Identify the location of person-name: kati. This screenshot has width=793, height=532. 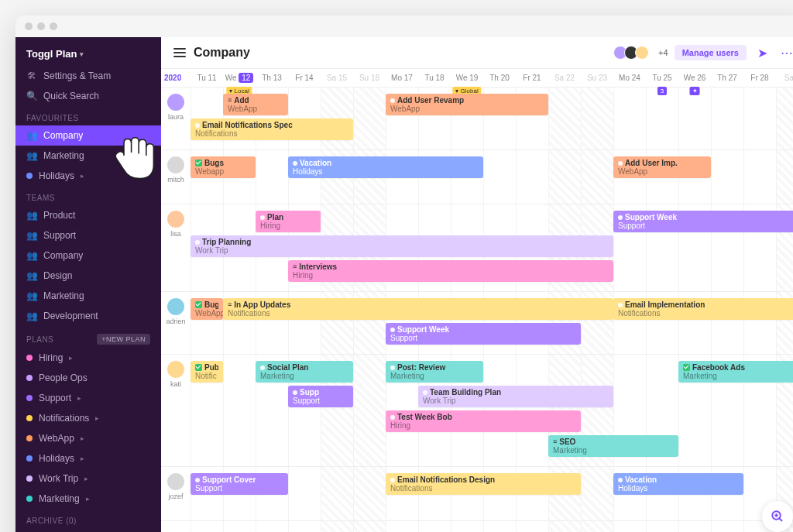
(176, 384).